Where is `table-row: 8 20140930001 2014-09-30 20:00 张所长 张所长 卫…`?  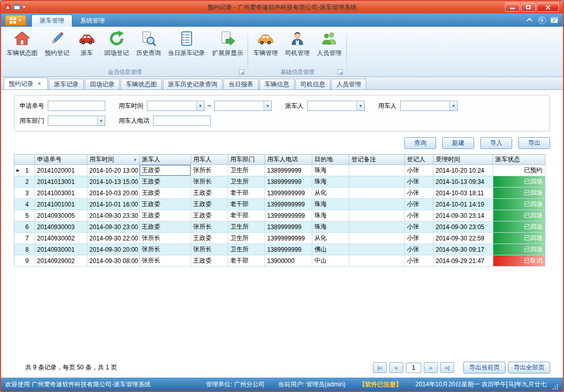
table-row: 8 20140930001 2014-09-30 20:00 张所长 张所长 卫… is located at coordinates (280, 250).